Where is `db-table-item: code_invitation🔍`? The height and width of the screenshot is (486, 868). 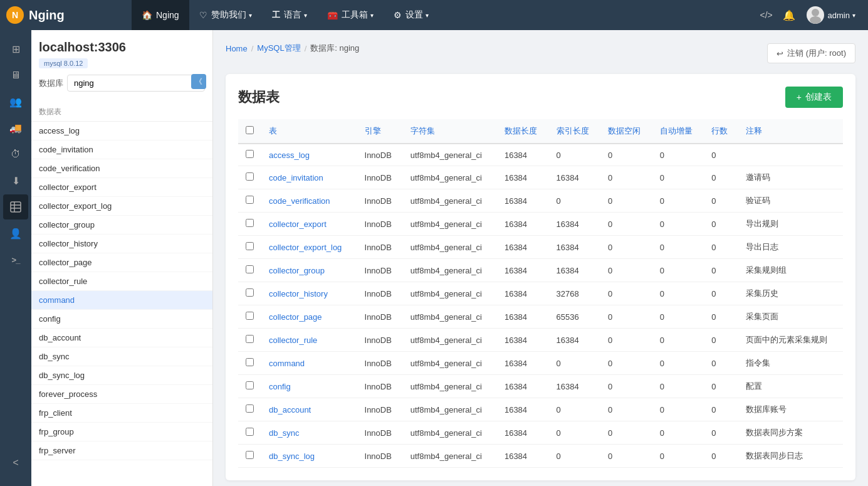
db-table-item: code_invitation🔍 is located at coordinates (122, 150).